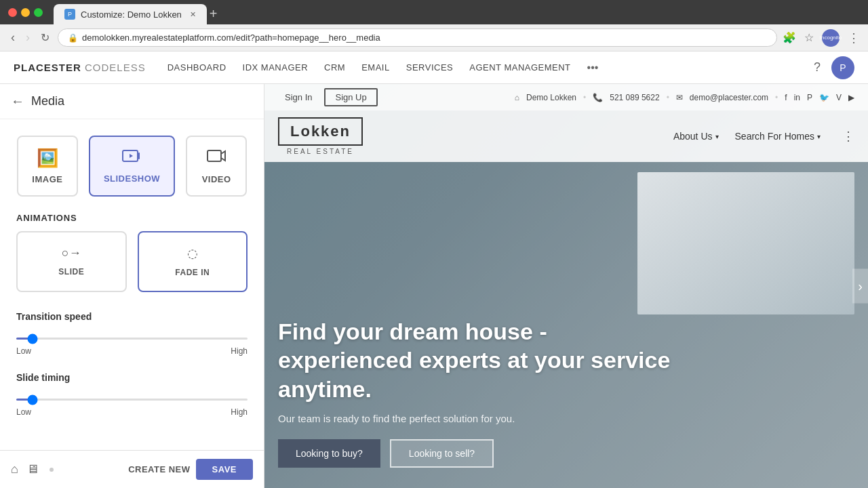 The image size is (868, 488). Describe the element at coordinates (132, 220) in the screenshot. I see `animations-label: ANIMATIONS` at that location.